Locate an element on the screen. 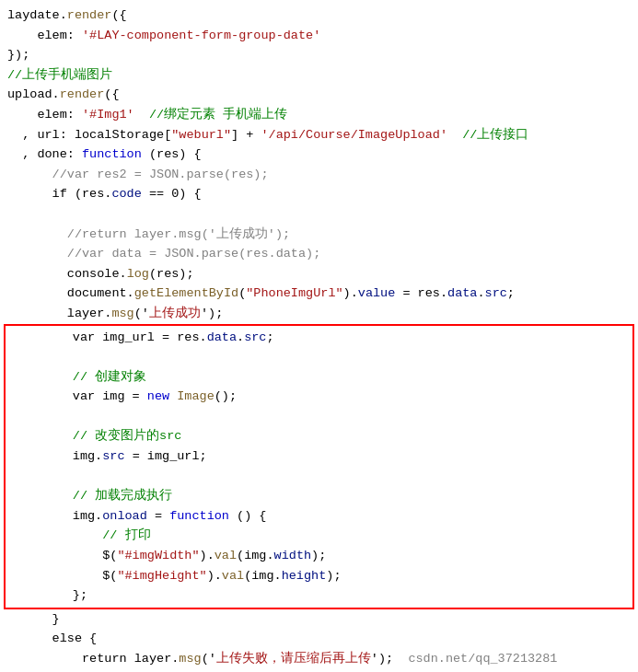  code-line: else { is located at coordinates (319, 639).